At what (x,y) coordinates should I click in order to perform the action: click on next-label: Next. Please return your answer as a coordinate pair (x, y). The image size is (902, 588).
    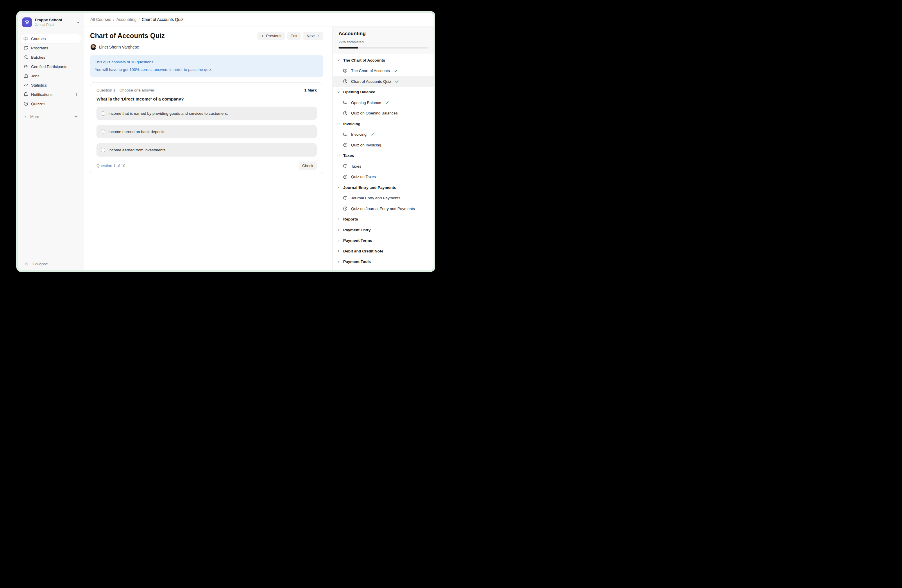
    Looking at the image, I should click on (311, 36).